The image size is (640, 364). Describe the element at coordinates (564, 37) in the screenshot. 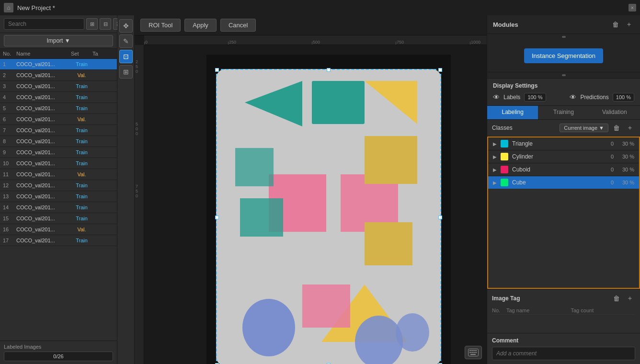

I see `scroll-dot` at that location.